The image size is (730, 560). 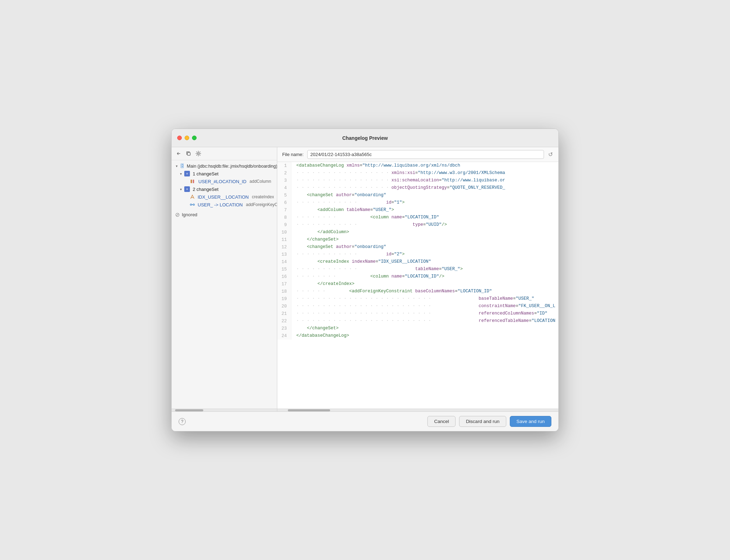 What do you see at coordinates (261, 205) in the screenshot?
I see `changeset2-item2-op: addForeignKeyConstraint` at bounding box center [261, 205].